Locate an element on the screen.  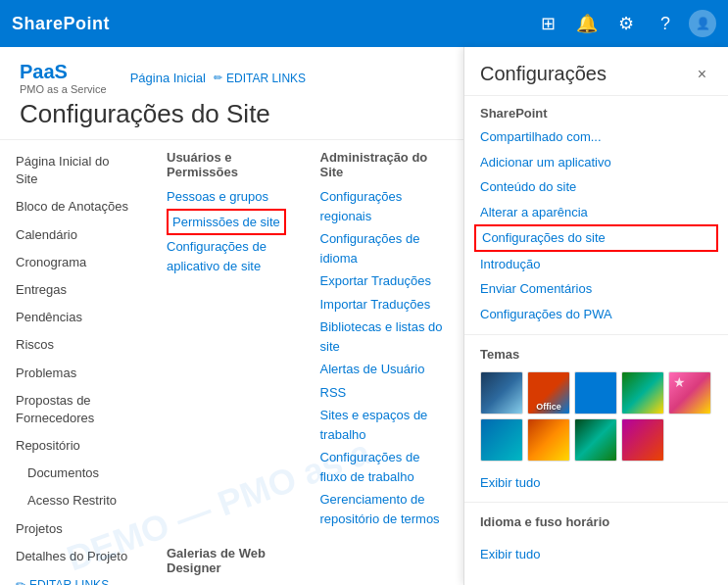
top-bar-icons: ⊞ 🔔 ⚙ ? 👤 is located at coordinates (624, 24).